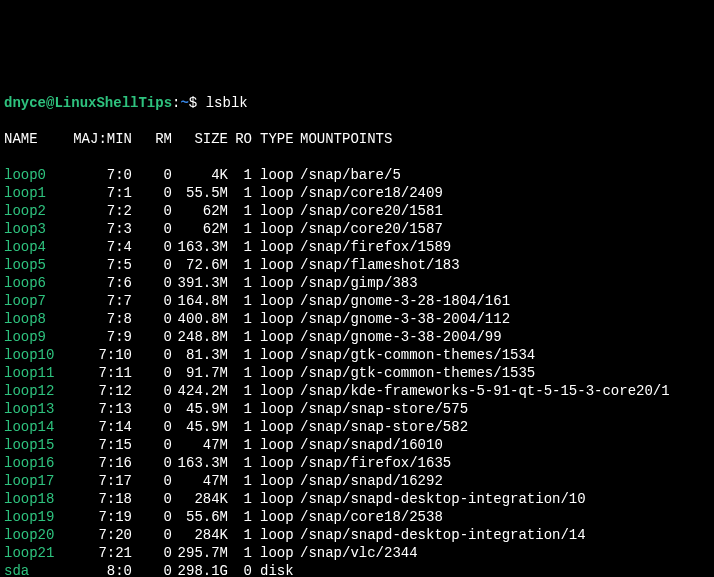 The image size is (714, 577). What do you see at coordinates (100, 499) in the screenshot?
I see `majmin-value: 7:18` at bounding box center [100, 499].